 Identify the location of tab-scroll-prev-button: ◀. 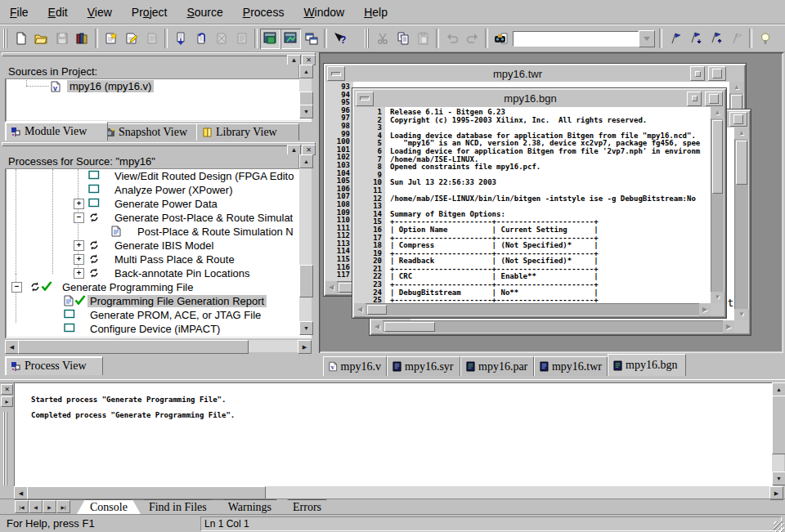
(36, 507).